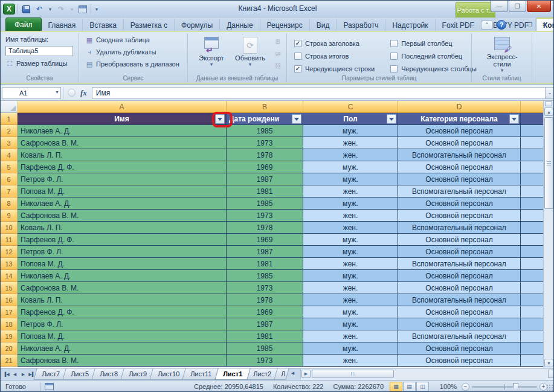 The image size is (554, 392). Describe the element at coordinates (434, 43) in the screenshot. I see `style-option-checkbox: Первый столбец` at that location.